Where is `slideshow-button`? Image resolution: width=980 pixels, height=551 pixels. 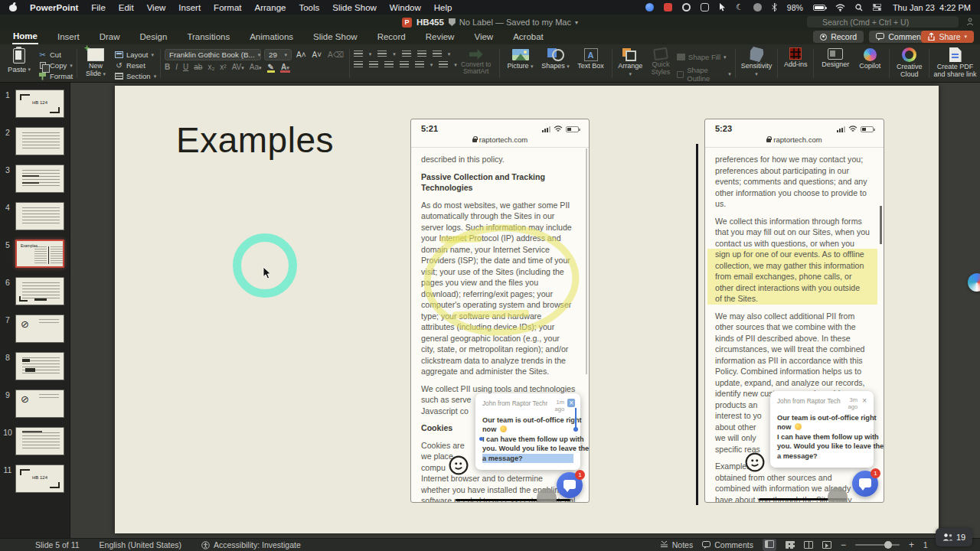
slideshow-button is located at coordinates (827, 545).